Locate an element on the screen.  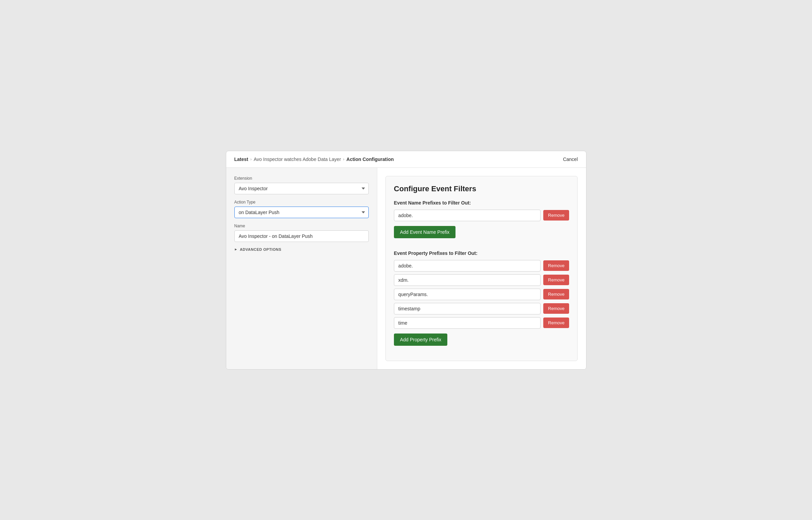
configure-title: Configure Event Filters is located at coordinates (482, 189).